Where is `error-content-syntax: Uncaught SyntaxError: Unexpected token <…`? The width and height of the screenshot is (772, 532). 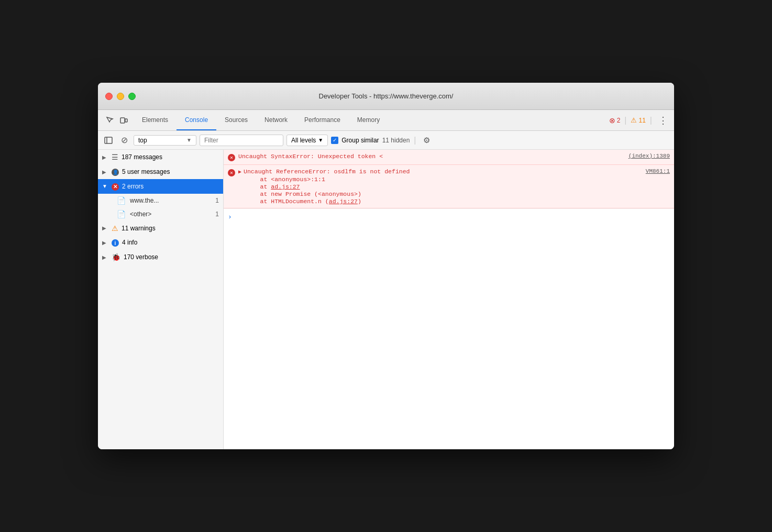
error-content-syntax: Uncaught SyntaxError: Unexpected token <… is located at coordinates (454, 156).